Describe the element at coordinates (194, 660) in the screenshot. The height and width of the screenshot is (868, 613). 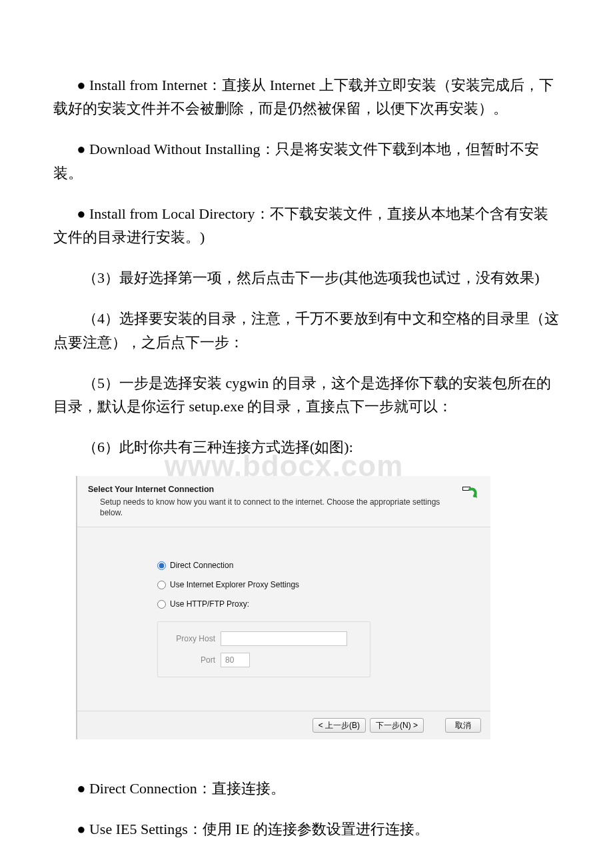
I see `proxy-port-label: Port` at that location.